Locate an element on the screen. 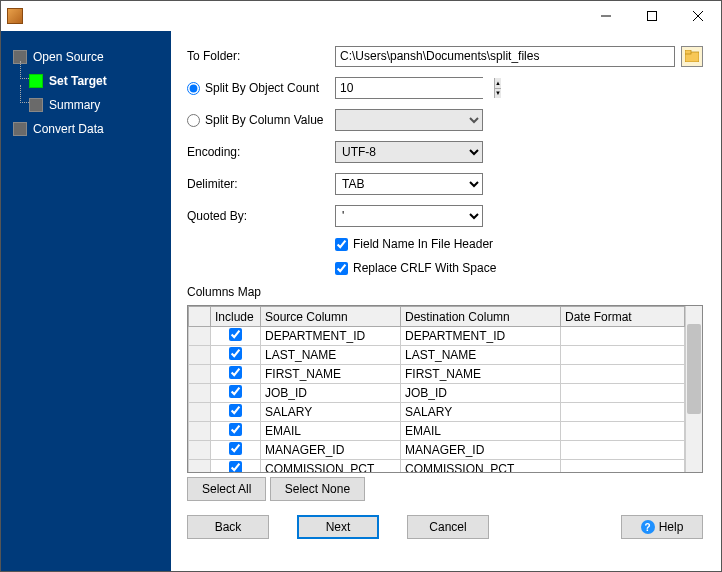  dest-cell: FIRST_NAME is located at coordinates (481, 374).